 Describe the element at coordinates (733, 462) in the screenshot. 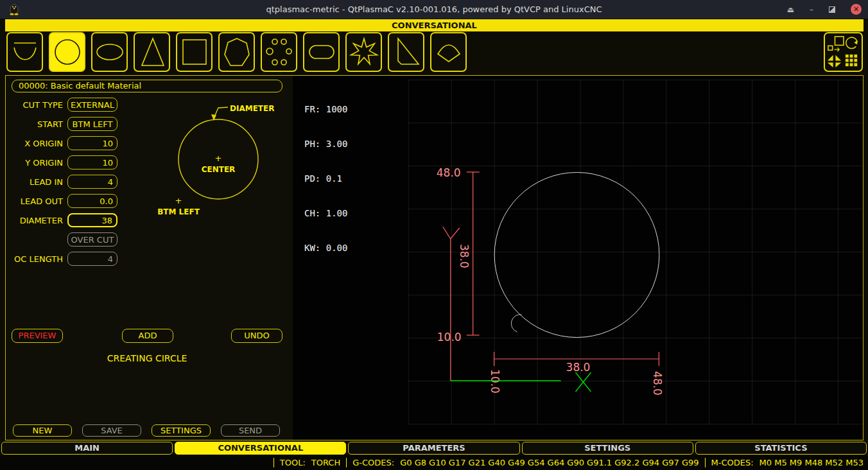

I see `mcodes-label: M-CODES:` at that location.